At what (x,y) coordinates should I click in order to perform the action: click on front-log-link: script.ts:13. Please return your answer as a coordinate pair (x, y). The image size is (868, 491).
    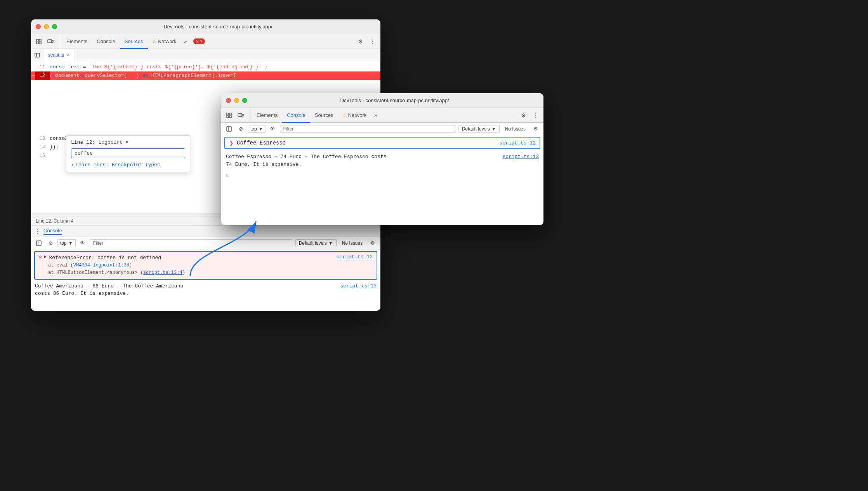
    Looking at the image, I should click on (521, 157).